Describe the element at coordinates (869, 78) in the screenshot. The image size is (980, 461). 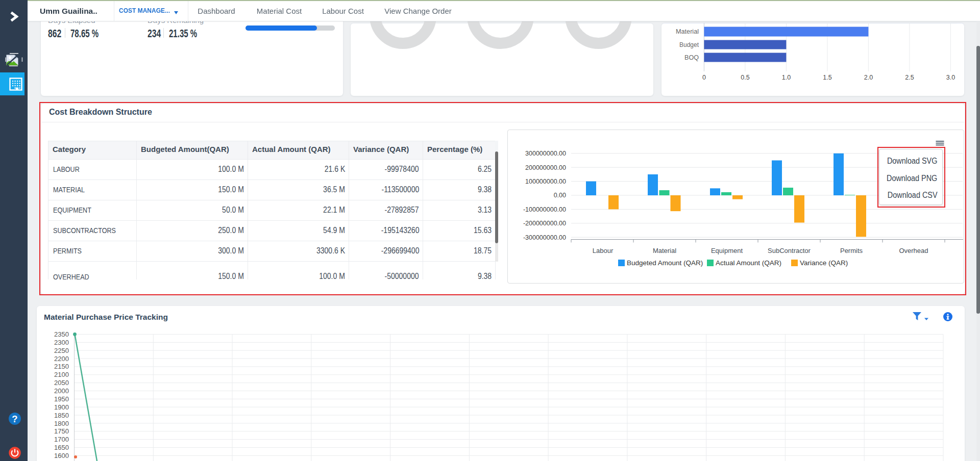
I see `svg-text: 2.0` at that location.